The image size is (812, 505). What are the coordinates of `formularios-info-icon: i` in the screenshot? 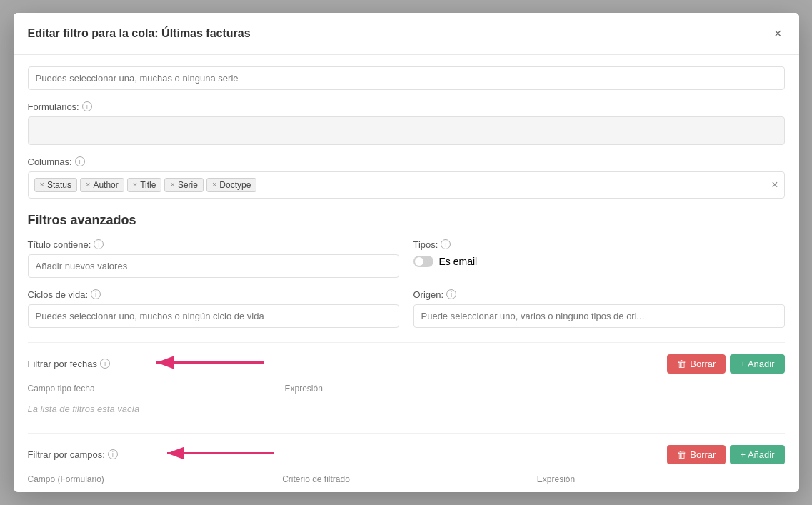 It's located at (87, 106).